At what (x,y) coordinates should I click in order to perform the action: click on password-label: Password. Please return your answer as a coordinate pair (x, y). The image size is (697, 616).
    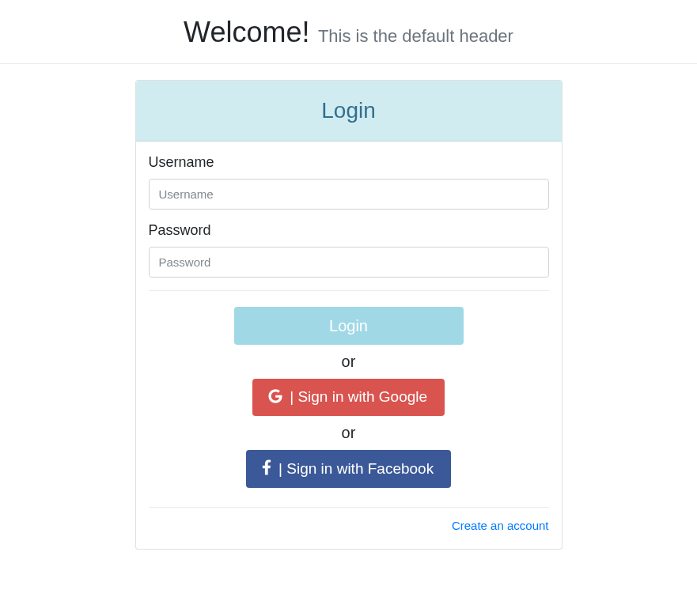
    Looking at the image, I should click on (349, 231).